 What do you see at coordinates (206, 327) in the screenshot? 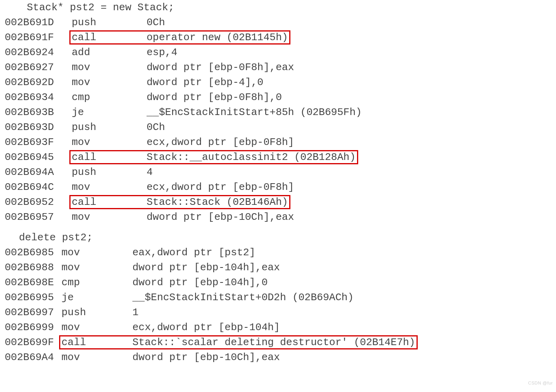
I see `operands: ecx,dword ptr [ebp-104h]` at bounding box center [206, 327].